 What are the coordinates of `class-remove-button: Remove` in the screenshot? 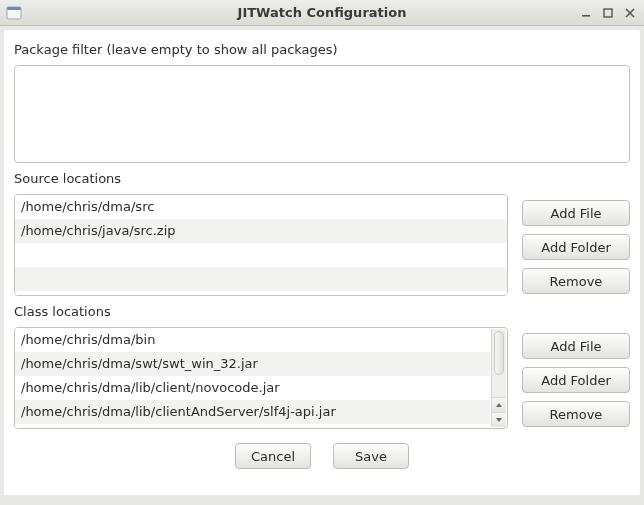 It's located at (576, 414).